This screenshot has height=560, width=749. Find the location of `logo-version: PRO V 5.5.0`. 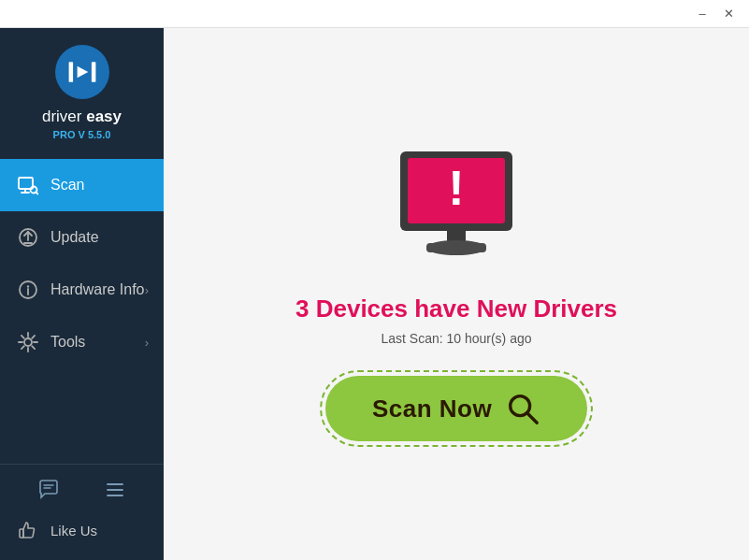

logo-version: PRO V 5.5.0 is located at coordinates (82, 135).